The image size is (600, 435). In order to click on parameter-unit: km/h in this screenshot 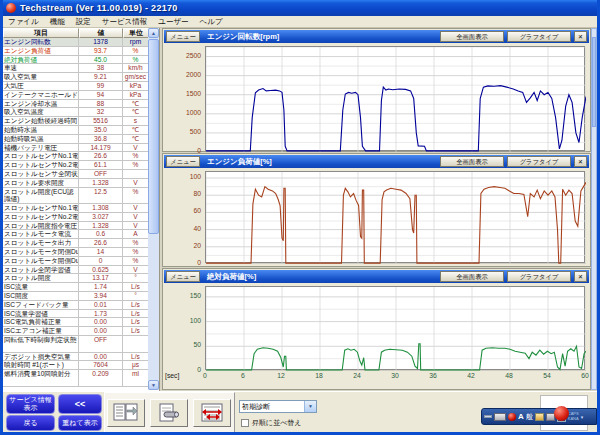, I will do `click(136, 68)`.